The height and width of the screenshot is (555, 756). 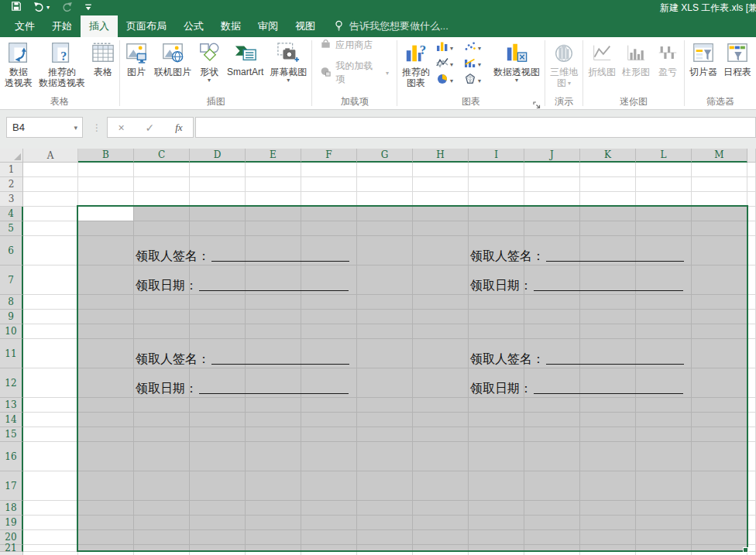 I want to click on col-header-C: C, so click(x=162, y=156).